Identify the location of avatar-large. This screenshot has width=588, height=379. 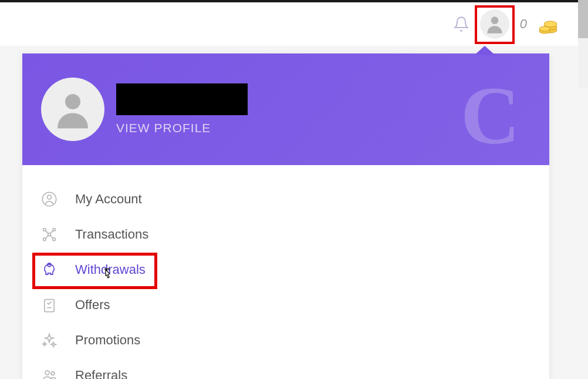
(73, 109).